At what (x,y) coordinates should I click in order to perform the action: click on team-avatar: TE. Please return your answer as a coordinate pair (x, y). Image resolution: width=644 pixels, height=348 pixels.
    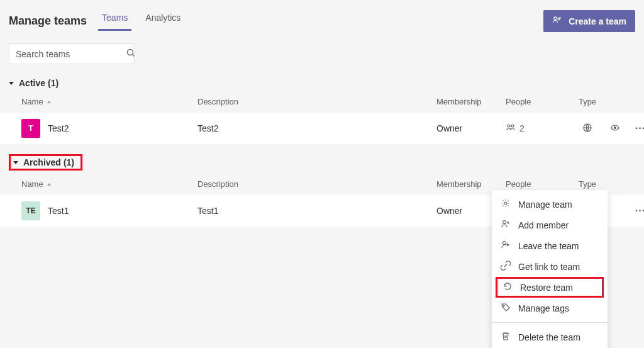
    Looking at the image, I should click on (31, 211).